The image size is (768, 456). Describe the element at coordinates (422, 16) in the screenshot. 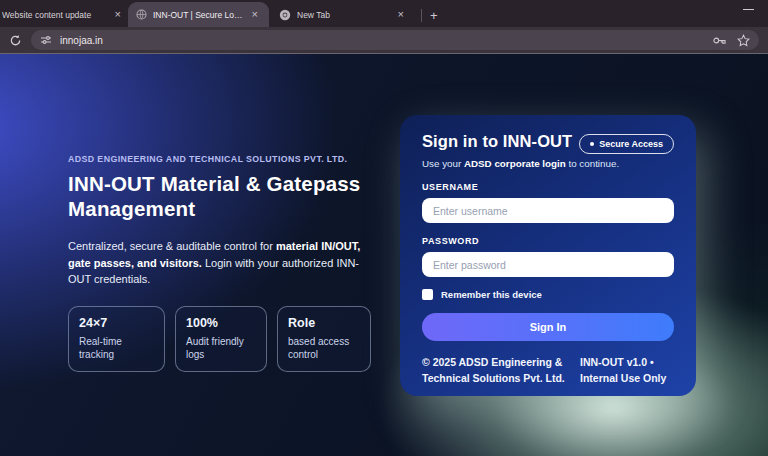

I see `tab-separator` at that location.